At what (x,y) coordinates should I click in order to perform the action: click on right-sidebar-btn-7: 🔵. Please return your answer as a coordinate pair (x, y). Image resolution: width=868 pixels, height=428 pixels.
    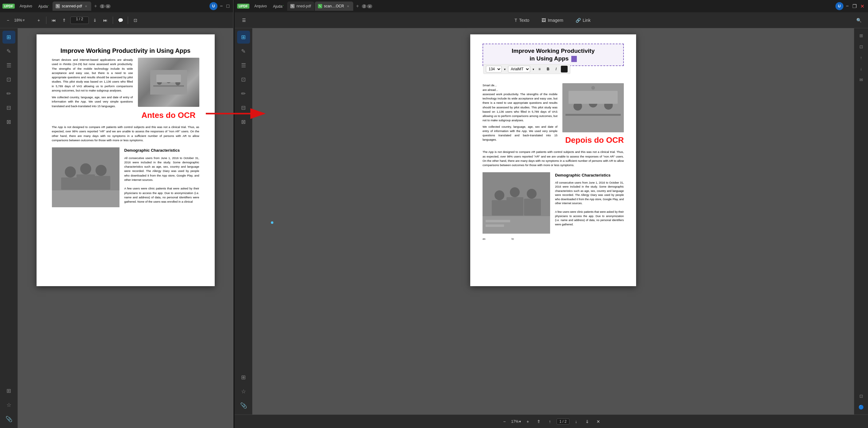
    Looking at the image, I should click on (861, 407).